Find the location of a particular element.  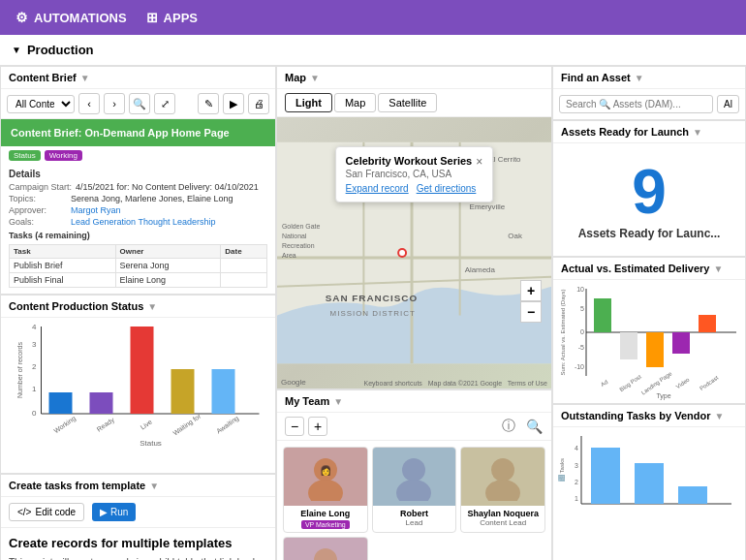

team-members-grid: 👩 Elaine Long VP Marketing is located at coordinates (415, 500).